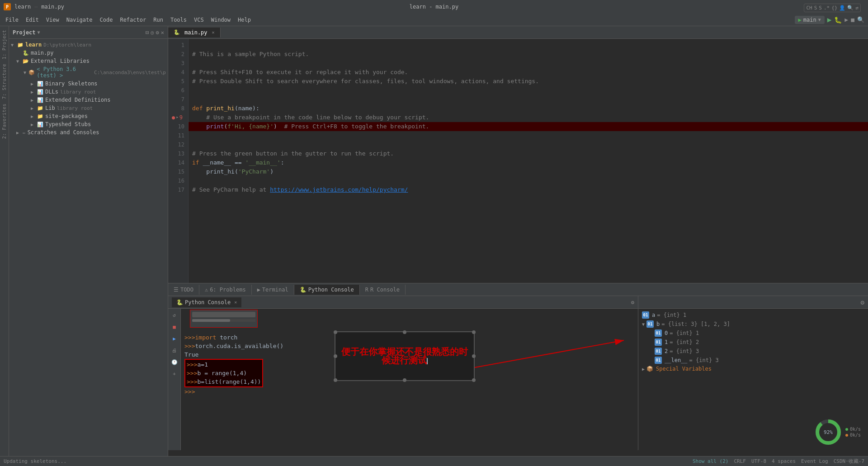 Image resolution: width=868 pixels, height=466 pixels. What do you see at coordinates (753, 360) in the screenshot?
I see `var-item-b-len: 01 __len__ = {int} 3` at bounding box center [753, 360].